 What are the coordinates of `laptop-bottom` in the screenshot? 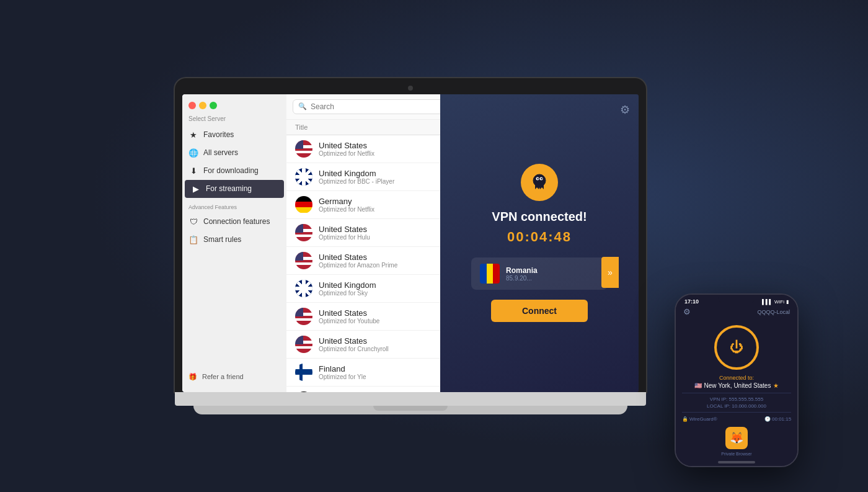 It's located at (410, 399).